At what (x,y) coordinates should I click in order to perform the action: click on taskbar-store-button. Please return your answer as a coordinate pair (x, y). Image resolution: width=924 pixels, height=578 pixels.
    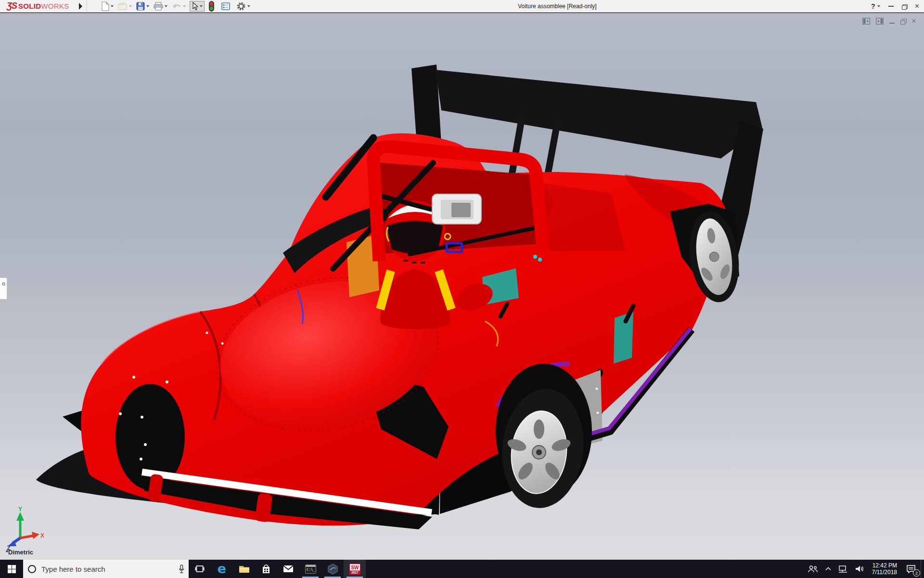
    Looking at the image, I should click on (266, 569).